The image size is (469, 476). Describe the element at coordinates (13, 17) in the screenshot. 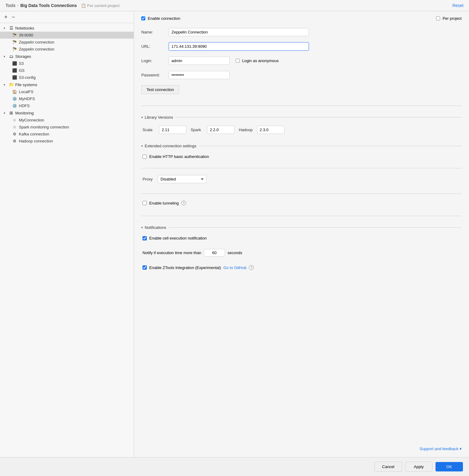

I see `remove-connection-button: −` at that location.